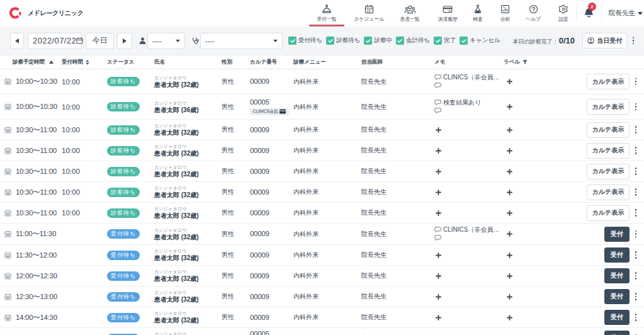 This screenshot has width=644, height=335. Describe the element at coordinates (589, 13) in the screenshot. I see `notifications-button: 2` at that location.